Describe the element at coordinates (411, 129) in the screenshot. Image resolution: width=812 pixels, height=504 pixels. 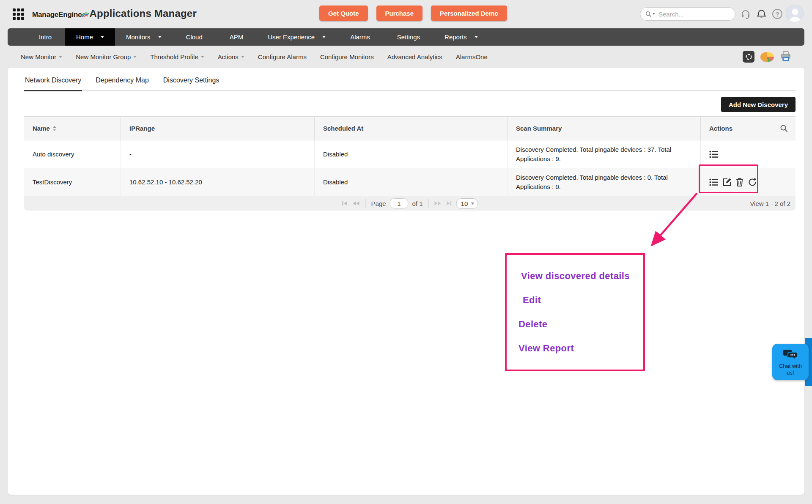
I see `column-header-scheduled-at: Scheduled At` at that location.